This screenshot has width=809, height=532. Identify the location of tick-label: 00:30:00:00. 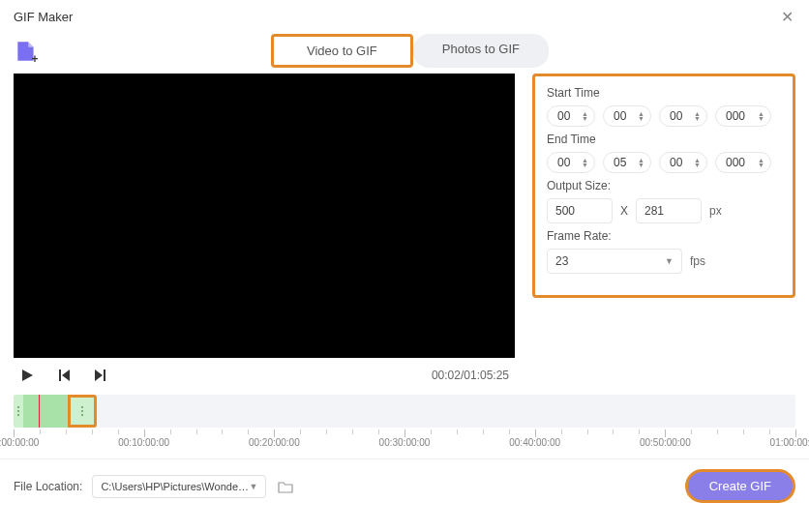
(404, 443).